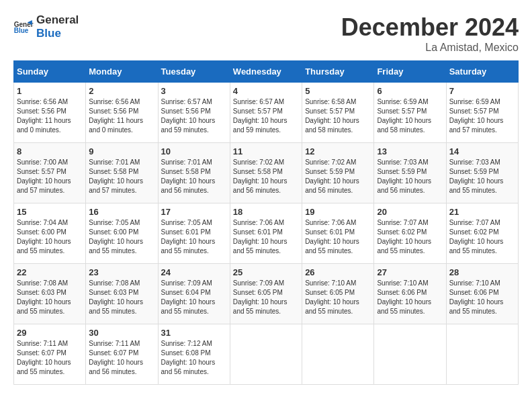  What do you see at coordinates (482, 91) in the screenshot?
I see `day-number: 7` at bounding box center [482, 91].